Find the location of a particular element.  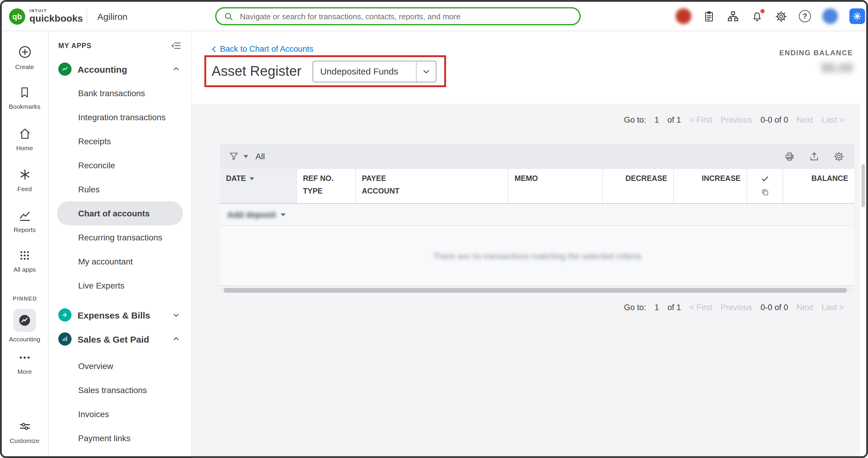

notifications-icon is located at coordinates (757, 16).